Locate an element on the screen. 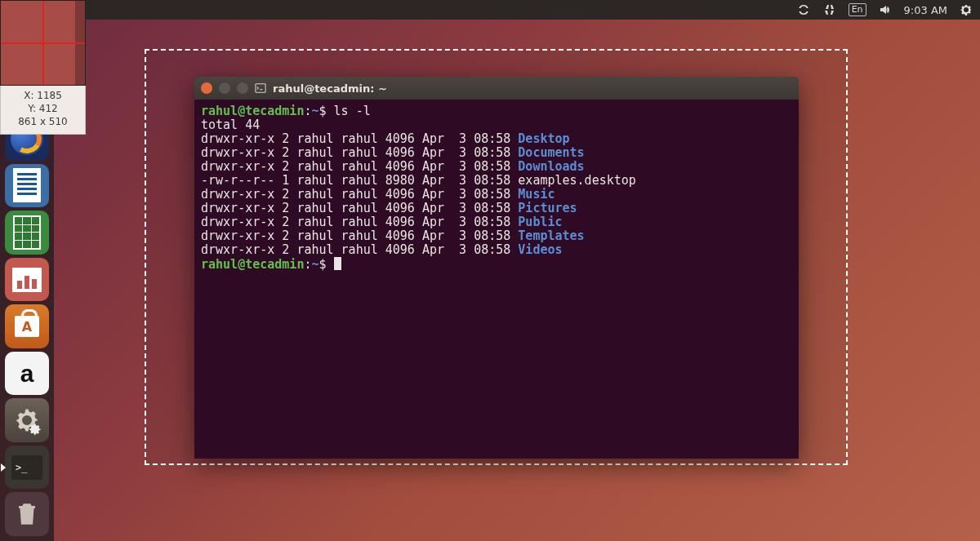  launcher-impress-icon is located at coordinates (27, 280).